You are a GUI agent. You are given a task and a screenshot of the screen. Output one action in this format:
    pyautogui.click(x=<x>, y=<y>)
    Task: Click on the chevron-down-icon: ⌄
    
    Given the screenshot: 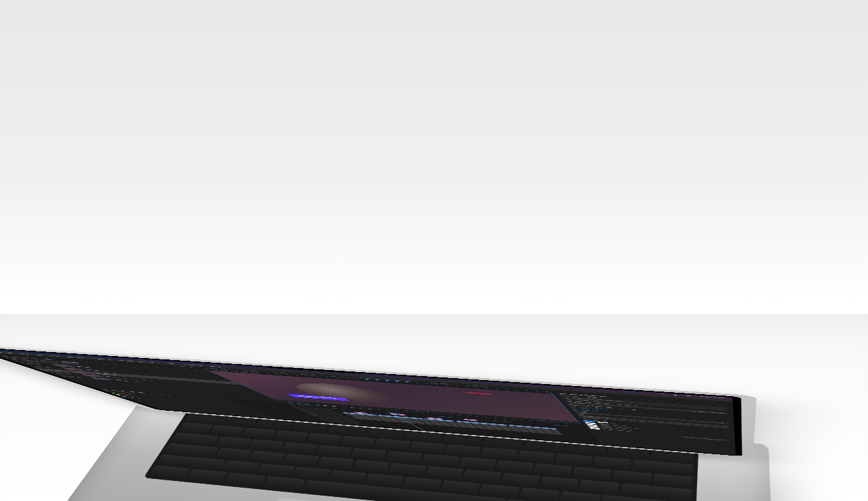 What is the action you would take?
    pyautogui.click(x=722, y=423)
    